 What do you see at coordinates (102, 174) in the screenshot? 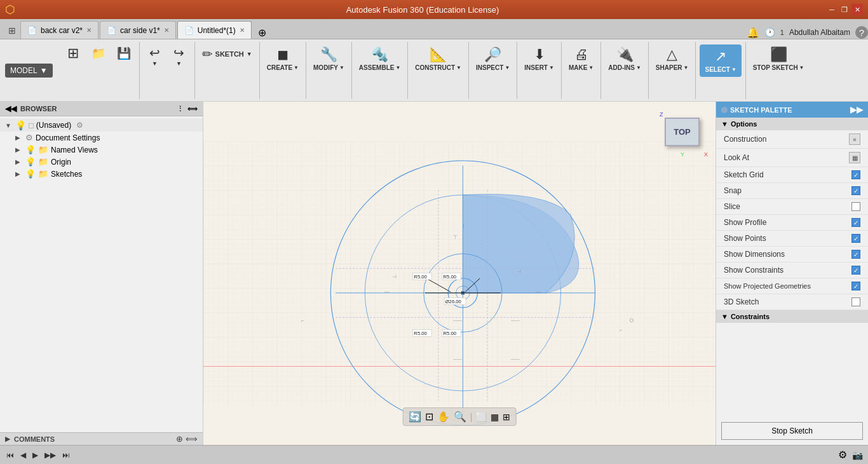
I see `tree-item-sketches: ▶ 💡 📁 Sketches` at bounding box center [102, 174].